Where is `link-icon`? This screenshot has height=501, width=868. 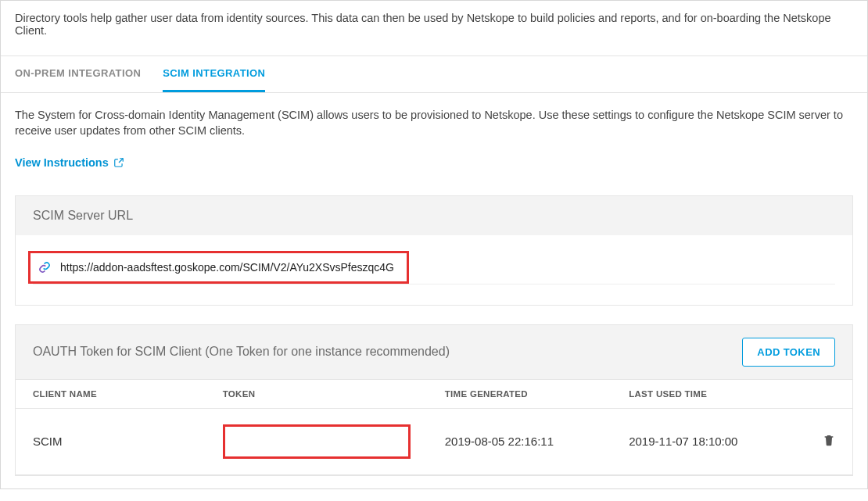 link-icon is located at coordinates (45, 267).